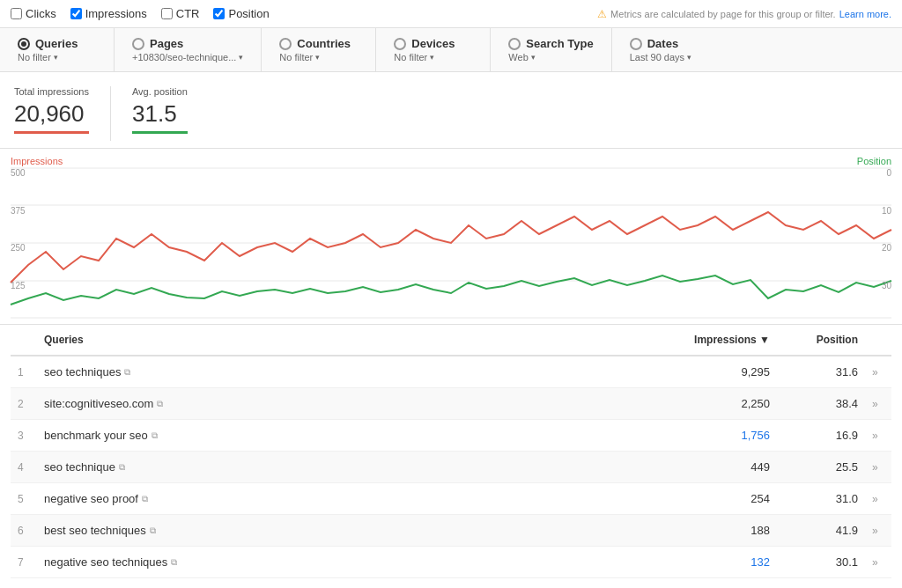 The image size is (902, 588). Describe the element at coordinates (171, 114) in the screenshot. I see `summary-position: Avg. position 31.5` at that location.